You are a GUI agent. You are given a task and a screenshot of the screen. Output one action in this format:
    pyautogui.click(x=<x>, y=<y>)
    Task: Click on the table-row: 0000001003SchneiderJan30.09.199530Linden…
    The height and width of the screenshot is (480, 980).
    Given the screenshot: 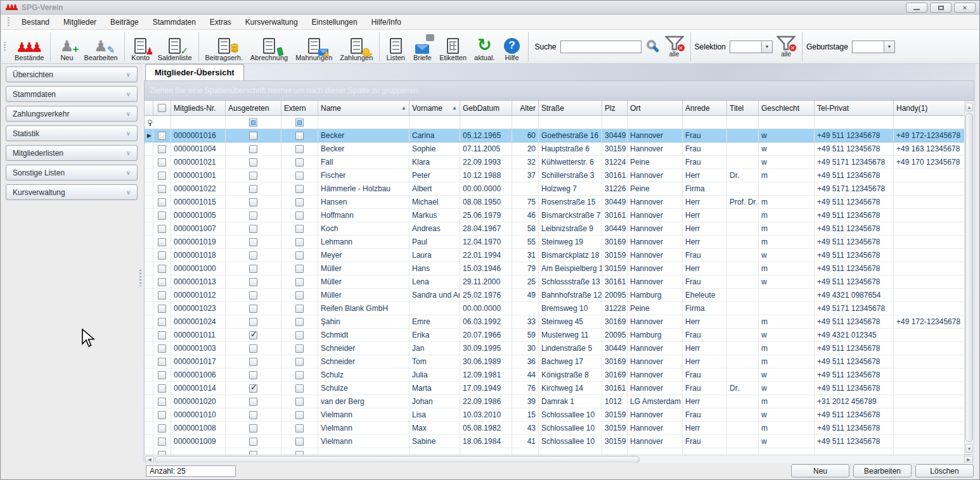 What is the action you would take?
    pyautogui.click(x=554, y=348)
    